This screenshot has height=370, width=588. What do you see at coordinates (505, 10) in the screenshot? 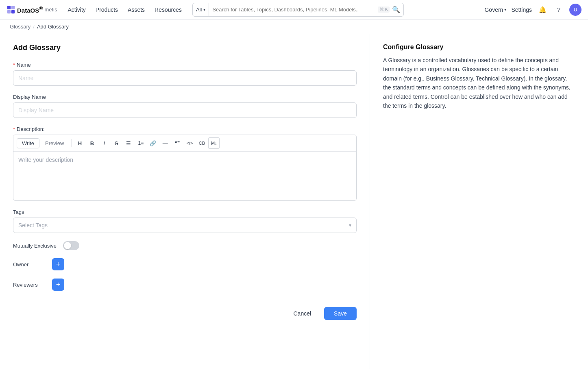
I see `govern-chevron-icon: ▾` at bounding box center [505, 10].